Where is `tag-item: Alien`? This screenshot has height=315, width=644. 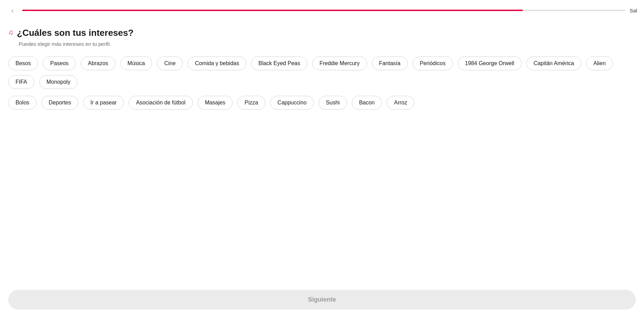 tag-item: Alien is located at coordinates (600, 63).